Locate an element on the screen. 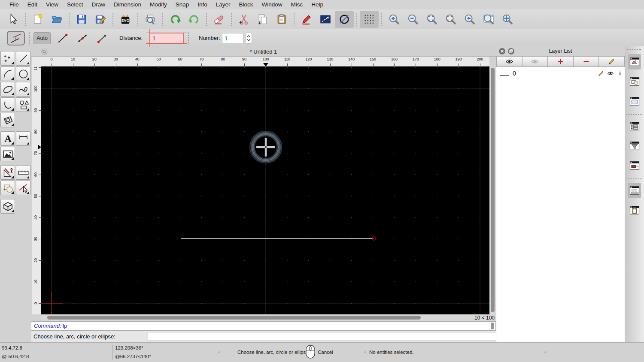 The height and width of the screenshot is (362, 644). command-history-label: Command: is located at coordinates (48, 326).